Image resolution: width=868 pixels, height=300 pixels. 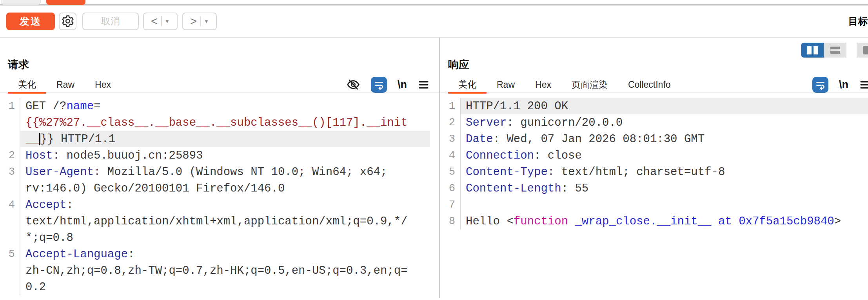 I want to click on editor-line: 2Host: node5.buuoj.cn:25893, so click(x=220, y=155).